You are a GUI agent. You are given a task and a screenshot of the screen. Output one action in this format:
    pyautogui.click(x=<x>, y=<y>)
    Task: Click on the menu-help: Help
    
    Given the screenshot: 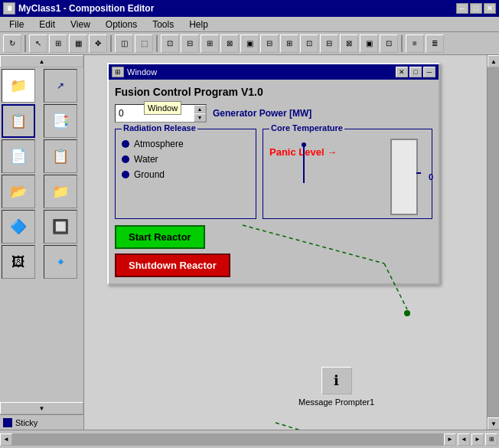 What is the action you would take?
    pyautogui.click(x=199, y=25)
    